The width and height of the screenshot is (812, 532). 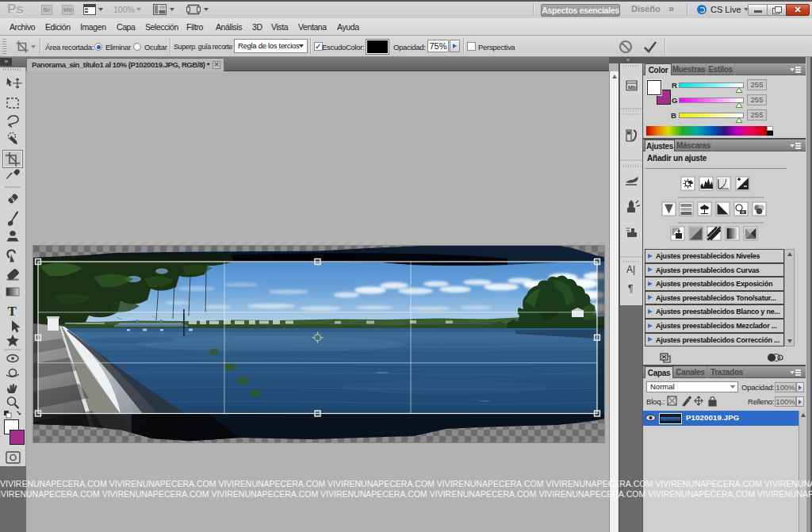 I want to click on svg-text: T, so click(x=13, y=311).